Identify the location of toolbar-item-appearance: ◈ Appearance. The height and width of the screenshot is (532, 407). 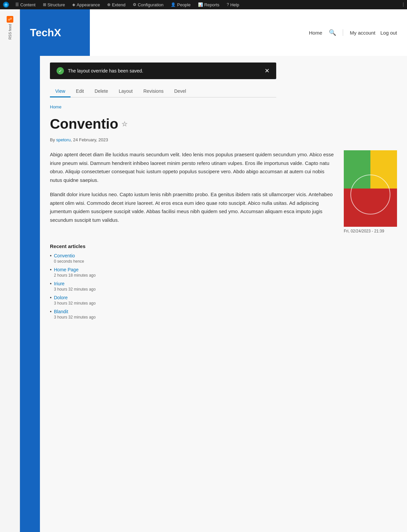
(86, 5).